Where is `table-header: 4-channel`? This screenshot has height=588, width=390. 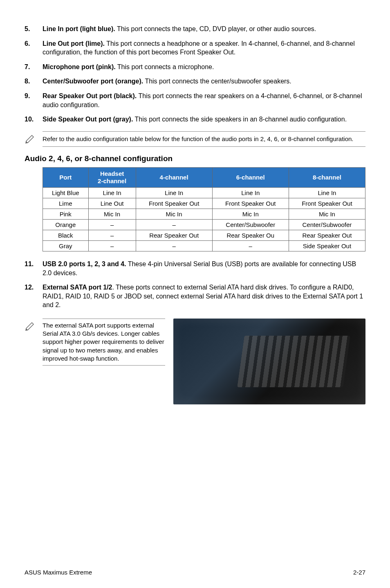 table-header: 4-channel is located at coordinates (174, 177).